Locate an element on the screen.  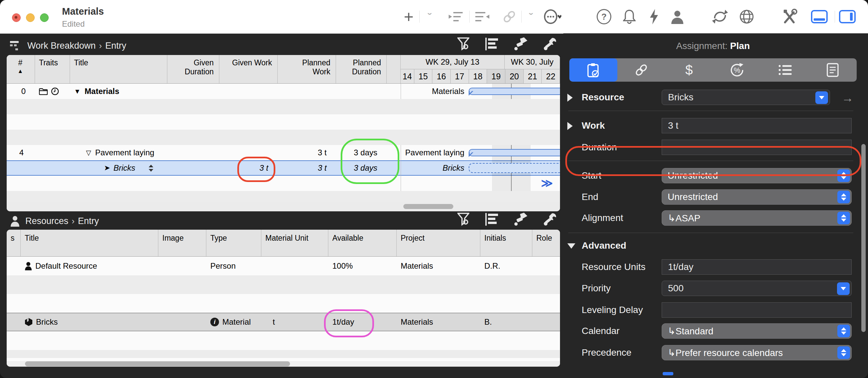
table-row-pavement-laying: 4 ▽ Pavement laying 3 t 3 days Pavement … is located at coordinates (283, 153).